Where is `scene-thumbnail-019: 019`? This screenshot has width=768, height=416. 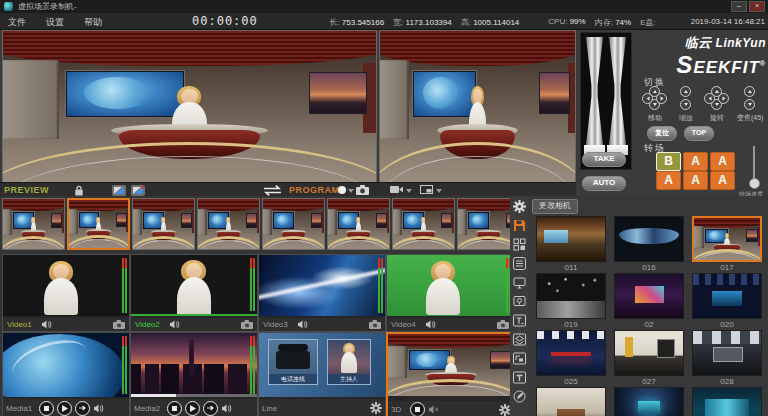
scene-thumbnail-019: 019 is located at coordinates (571, 301).